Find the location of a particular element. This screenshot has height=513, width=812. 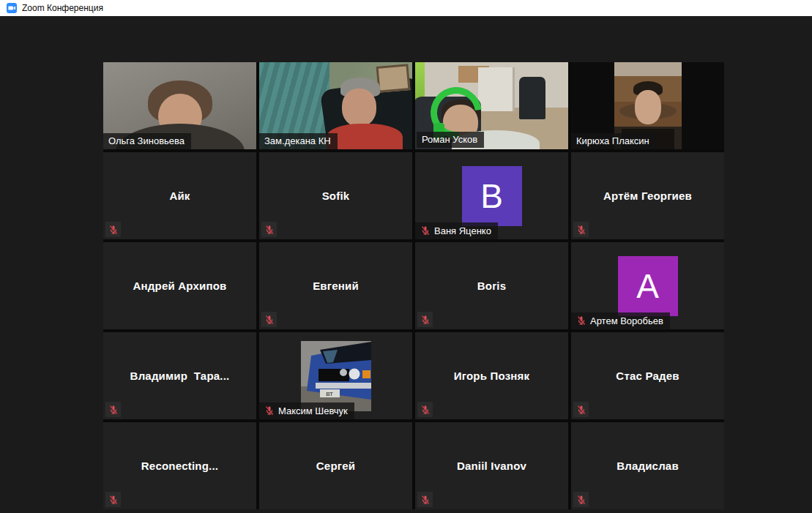

participant-tile: Айк is located at coordinates (180, 196).